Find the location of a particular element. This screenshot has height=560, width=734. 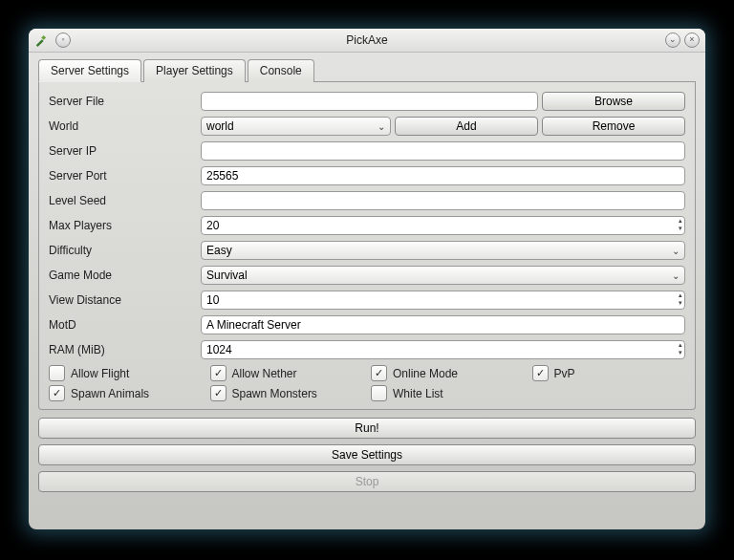

check-label: White List is located at coordinates (419, 394).